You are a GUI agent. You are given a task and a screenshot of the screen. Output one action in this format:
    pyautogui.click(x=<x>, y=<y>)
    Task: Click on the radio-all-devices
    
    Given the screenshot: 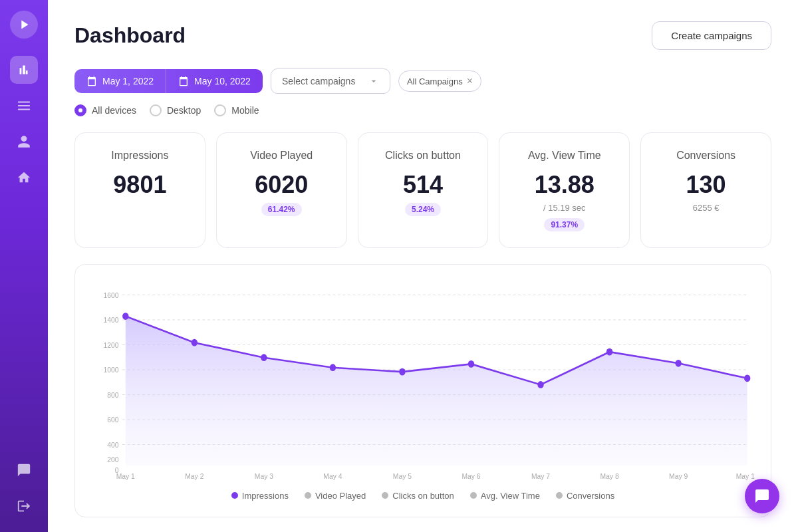 What is the action you would take?
    pyautogui.click(x=80, y=110)
    